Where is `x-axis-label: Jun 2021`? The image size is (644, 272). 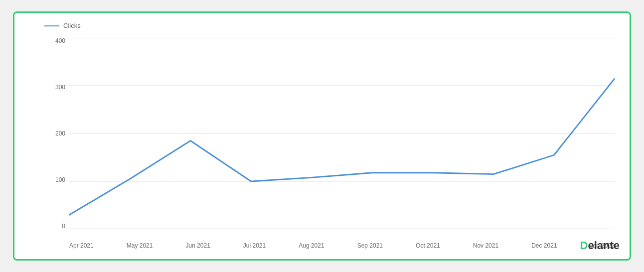
x-axis-label: Jun 2021 is located at coordinates (197, 246).